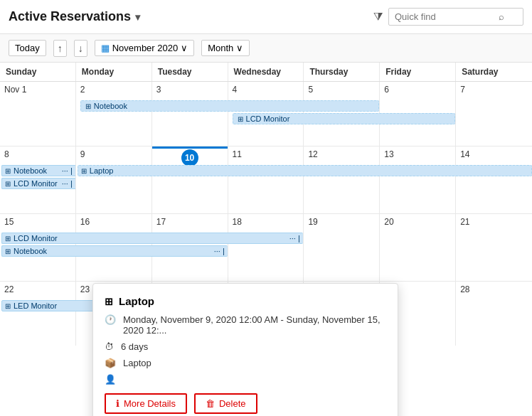  I want to click on day-header-monday: Monday, so click(114, 72).